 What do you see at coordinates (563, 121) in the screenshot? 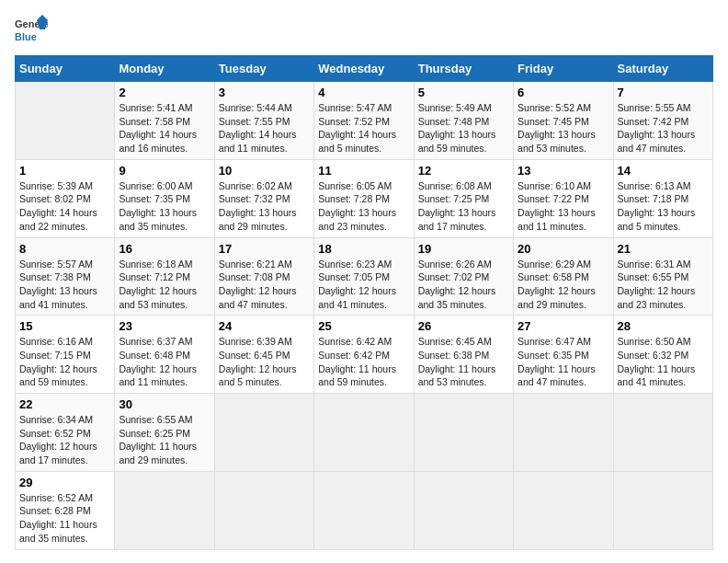
I see `calendar-cell-0-5: 6Sunrise: 5:52 AM Sunset: 7:45 PM Daylig…` at bounding box center [563, 121].